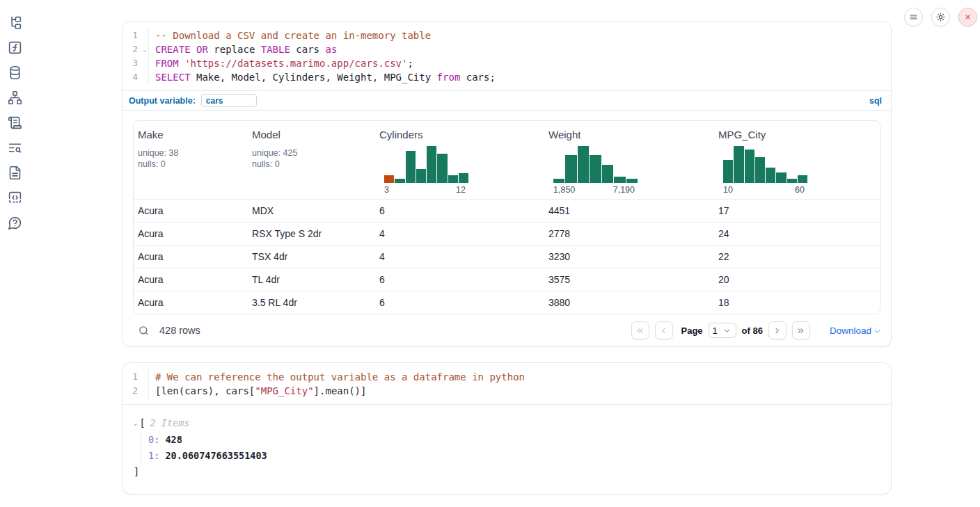  I want to click on line-number: 2, so click(132, 391).